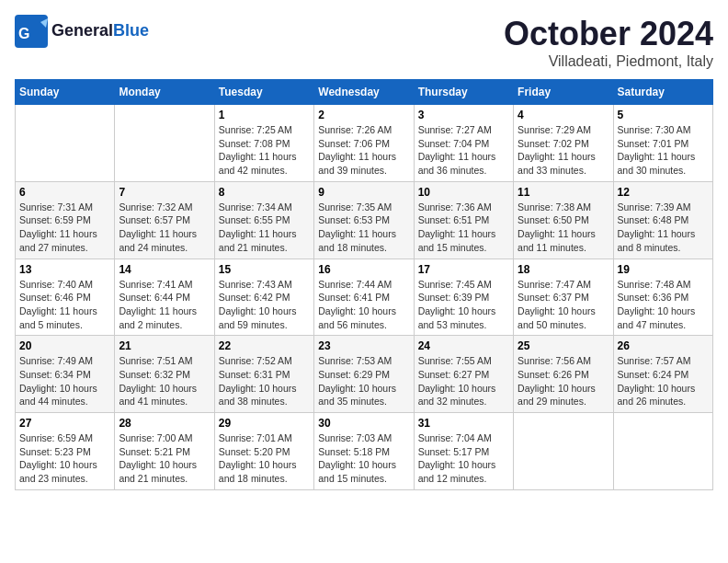 The image size is (728, 563). What do you see at coordinates (609, 42) in the screenshot?
I see `title-block: October 2024 Villadeati, Piedmont, Italy` at bounding box center [609, 42].